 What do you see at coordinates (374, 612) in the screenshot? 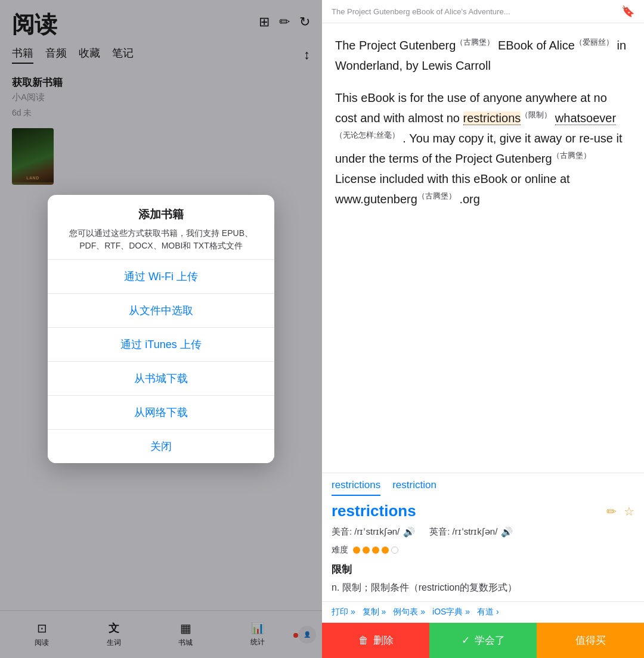
I see `dict-copy-link: 复制 »` at bounding box center [374, 612].